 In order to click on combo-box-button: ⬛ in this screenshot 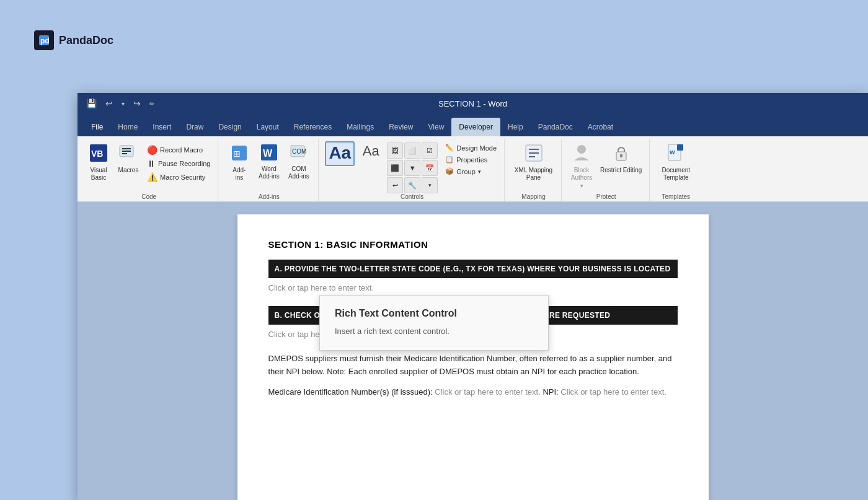, I will do `click(395, 168)`.